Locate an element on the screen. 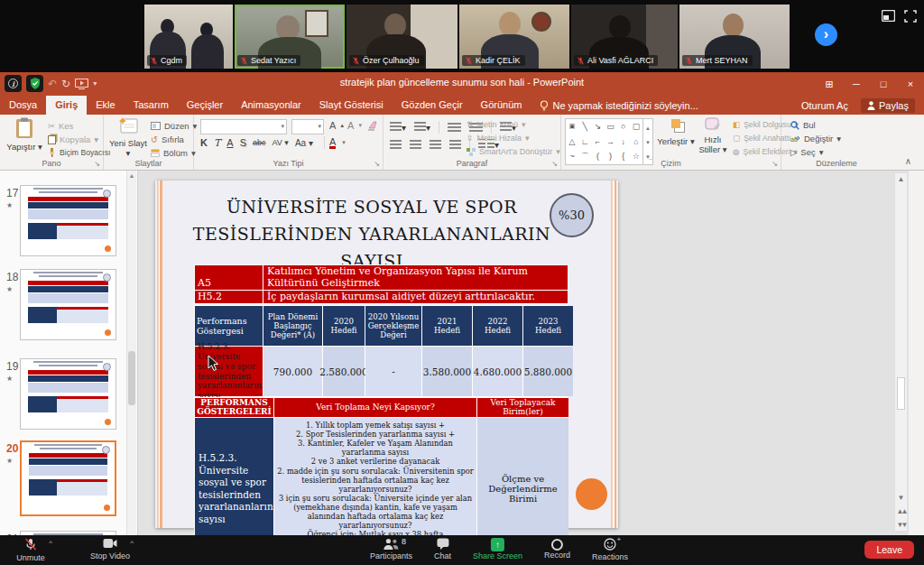 The width and height of the screenshot is (924, 565). audio-options-caret: ^ is located at coordinates (51, 543).